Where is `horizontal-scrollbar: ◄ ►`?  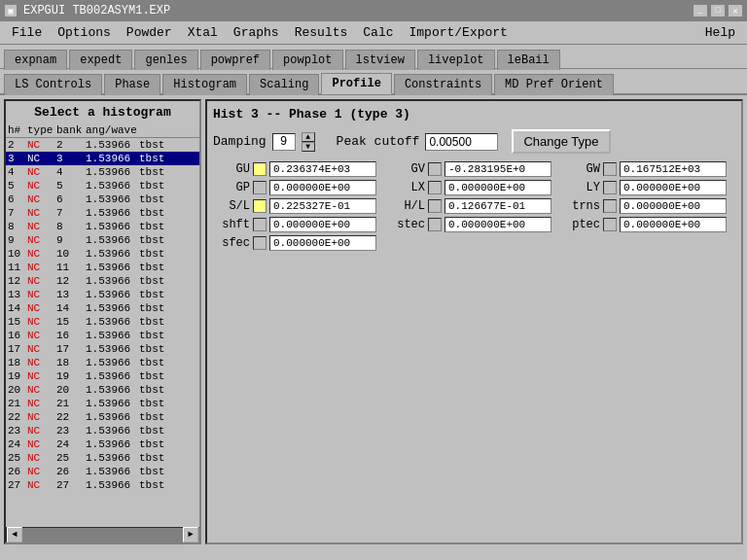 horizontal-scrollbar: ◄ ► is located at coordinates (103, 535).